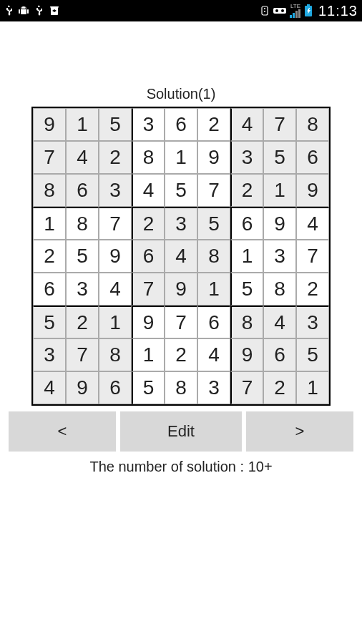 Image resolution: width=362 pixels, height=644 pixels. Describe the element at coordinates (265, 11) in the screenshot. I see `alarm-icon` at that location.